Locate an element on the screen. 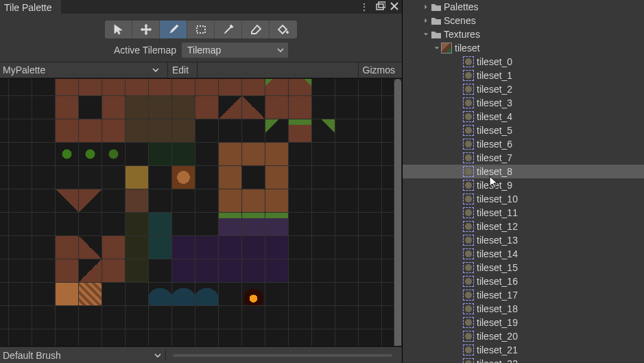 The image size is (644, 363). hierarchy-sprite: tileset_8 is located at coordinates (523, 172).